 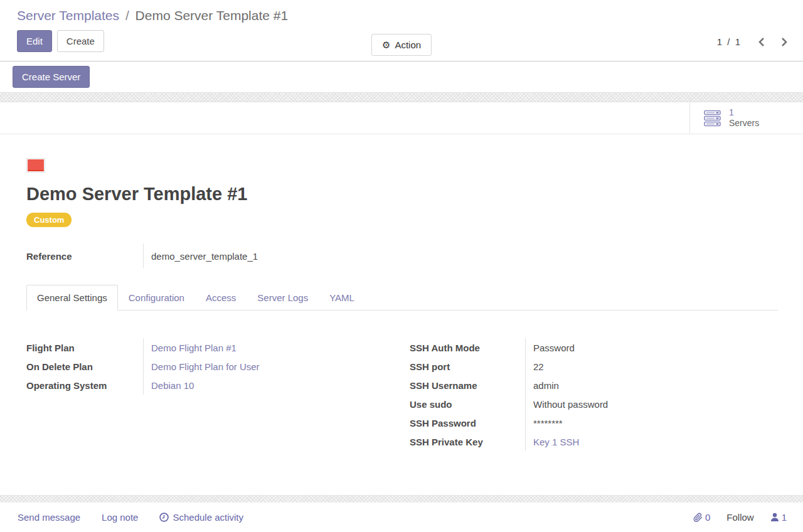 I want to click on tab-general-settings: General Settings, so click(x=72, y=297).